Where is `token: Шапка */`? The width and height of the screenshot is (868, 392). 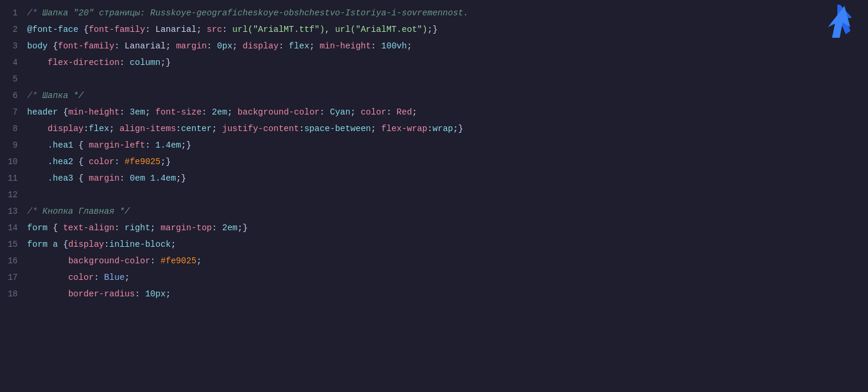 token: Шапка */ is located at coordinates (63, 96).